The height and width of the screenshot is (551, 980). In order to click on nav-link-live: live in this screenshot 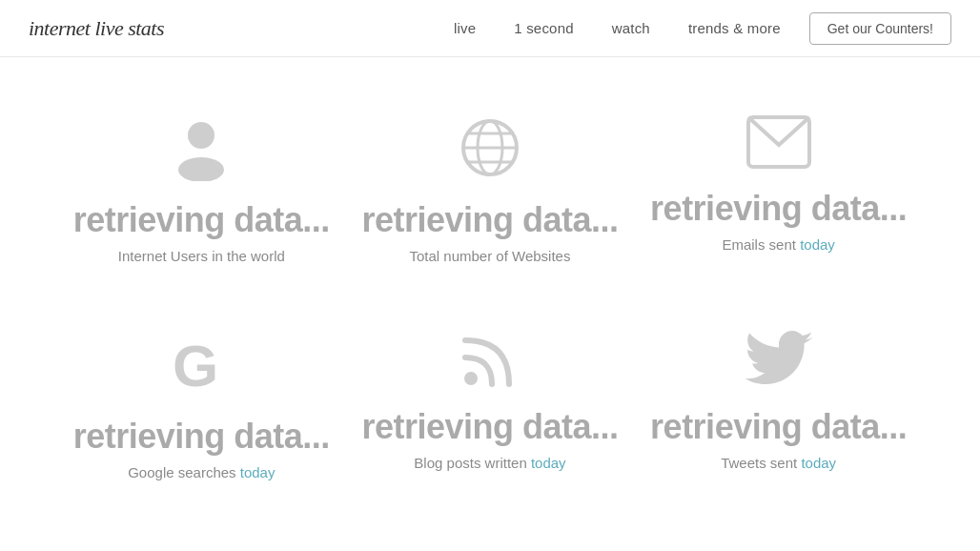, I will do `click(465, 29)`.